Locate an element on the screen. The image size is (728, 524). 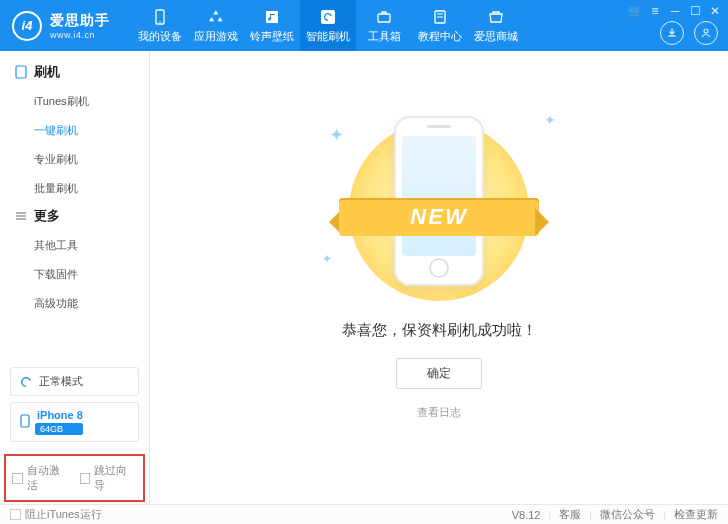
header: i4 爱思助手 www.i4.cn 我的设备 应用游戏 铃声壁纸 智能刷机 工具… is located at coordinates (364, 26).